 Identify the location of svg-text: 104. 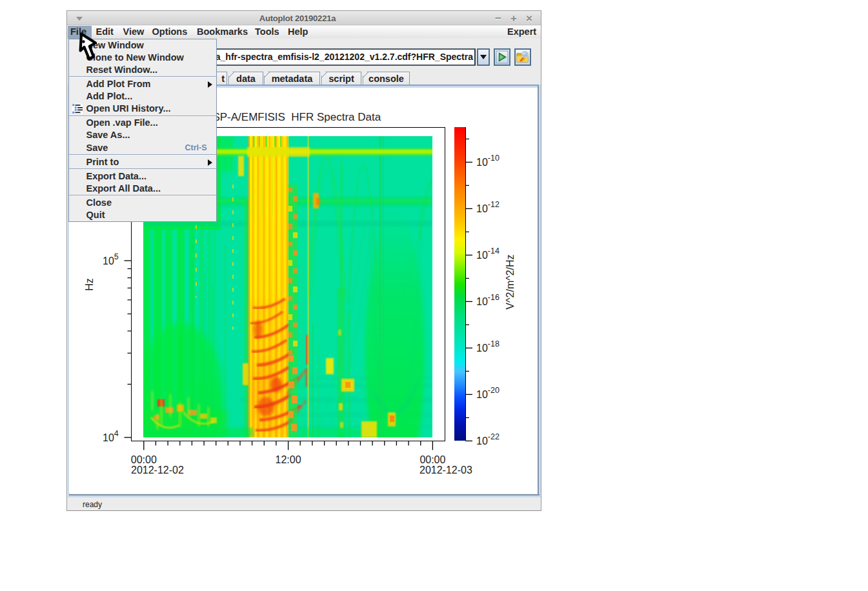
(111, 436).